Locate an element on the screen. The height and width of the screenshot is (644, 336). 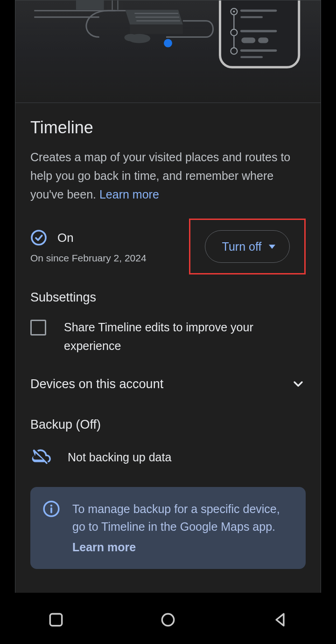
status-left: On On since February 2, 2024 is located at coordinates (89, 247).